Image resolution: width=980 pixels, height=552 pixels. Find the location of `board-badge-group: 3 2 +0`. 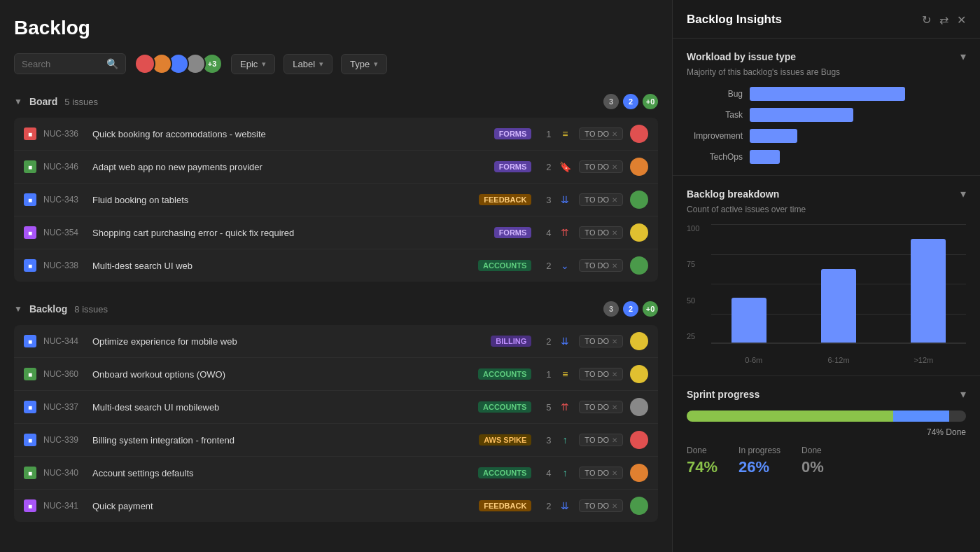

board-badge-group: 3 2 +0 is located at coordinates (631, 102).